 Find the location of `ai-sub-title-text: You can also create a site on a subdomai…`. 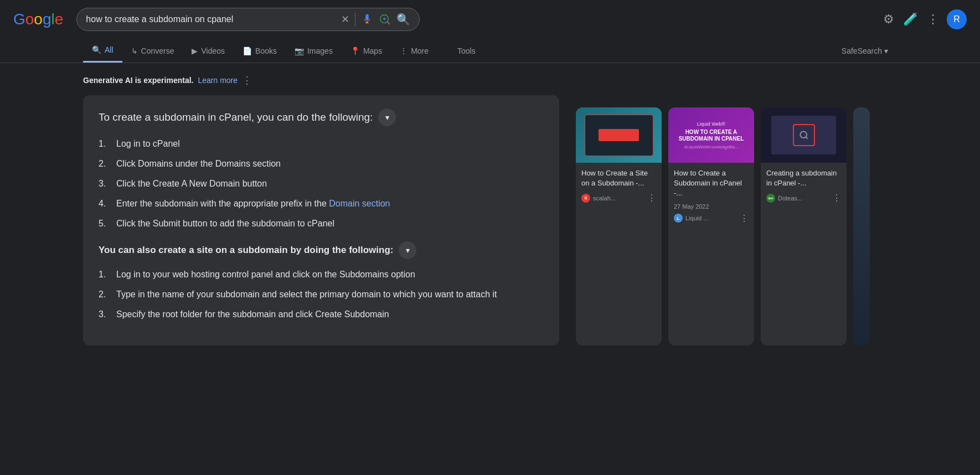

ai-sub-title-text: You can also create a site on a subdomai… is located at coordinates (246, 250).